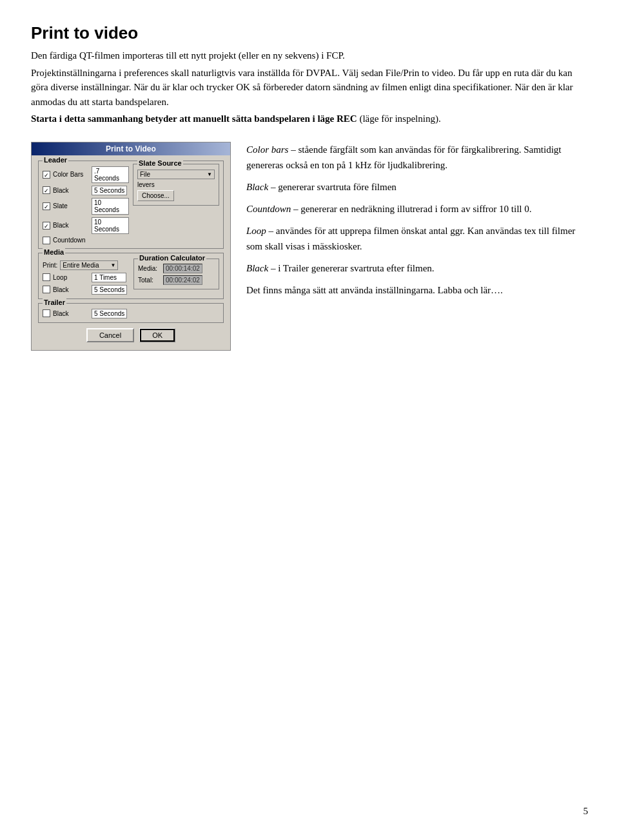 This screenshot has height=840, width=619. I want to click on media-black-value: 5 Seconds, so click(110, 290).